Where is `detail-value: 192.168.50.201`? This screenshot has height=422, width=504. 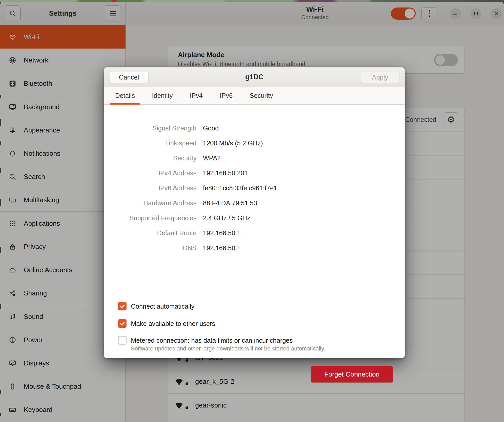 detail-value: 192.168.50.201 is located at coordinates (225, 173).